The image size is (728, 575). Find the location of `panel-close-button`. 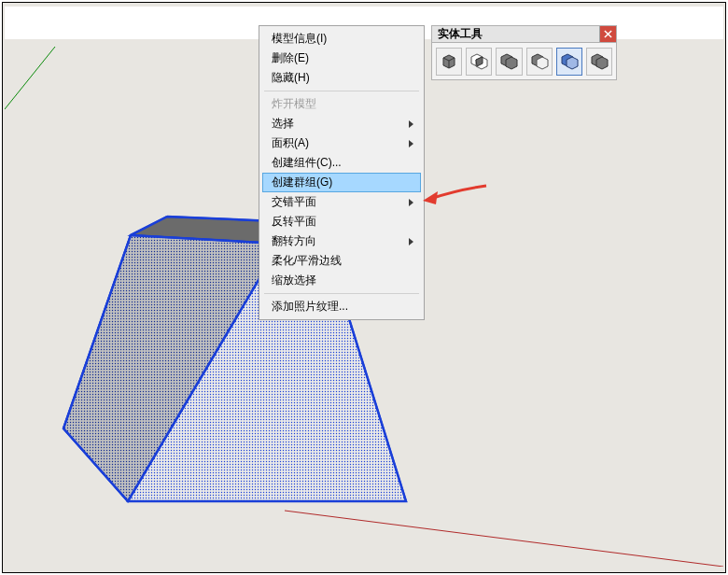

panel-close-button is located at coordinates (608, 34).